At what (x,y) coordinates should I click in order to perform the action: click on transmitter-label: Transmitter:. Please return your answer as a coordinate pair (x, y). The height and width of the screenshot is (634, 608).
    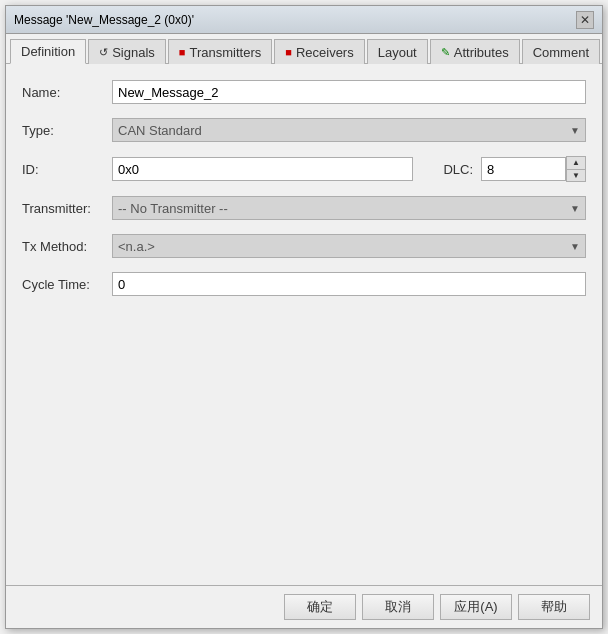
    Looking at the image, I should click on (67, 208).